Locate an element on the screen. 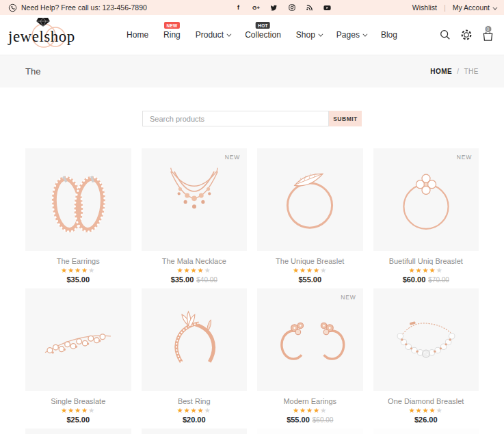 This screenshot has height=434, width=504. nav-item-pages: Pages is located at coordinates (352, 35).